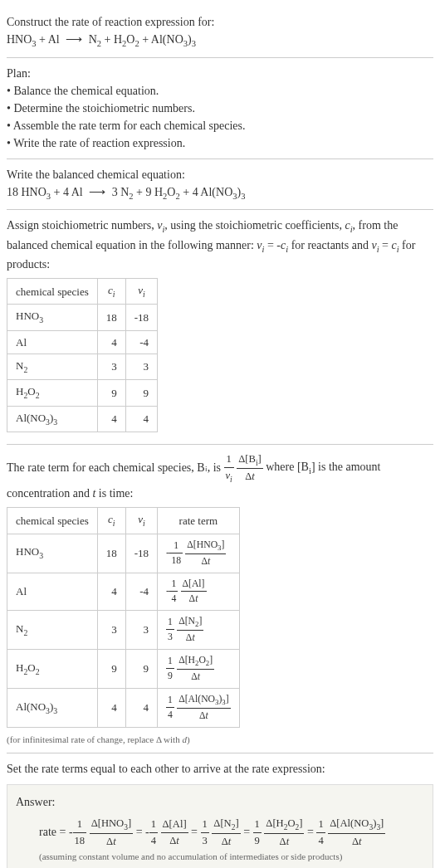  I want to click on table-row: Al(NO3)3 4 4, so click(83, 418).